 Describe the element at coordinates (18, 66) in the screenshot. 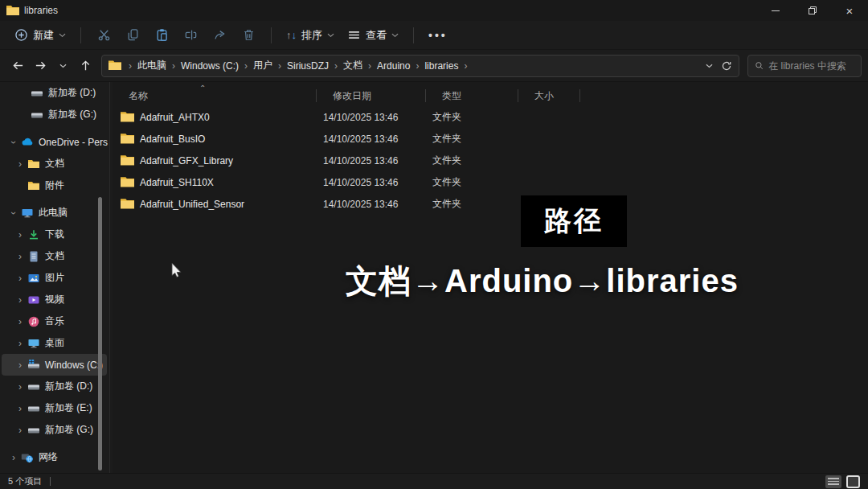

I see `back-button` at that location.